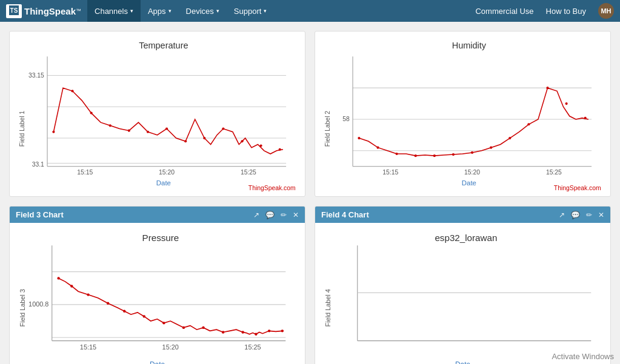 The width and height of the screenshot is (620, 364). Describe the element at coordinates (469, 183) in the screenshot. I see `humidity-x-label: Date` at that location.